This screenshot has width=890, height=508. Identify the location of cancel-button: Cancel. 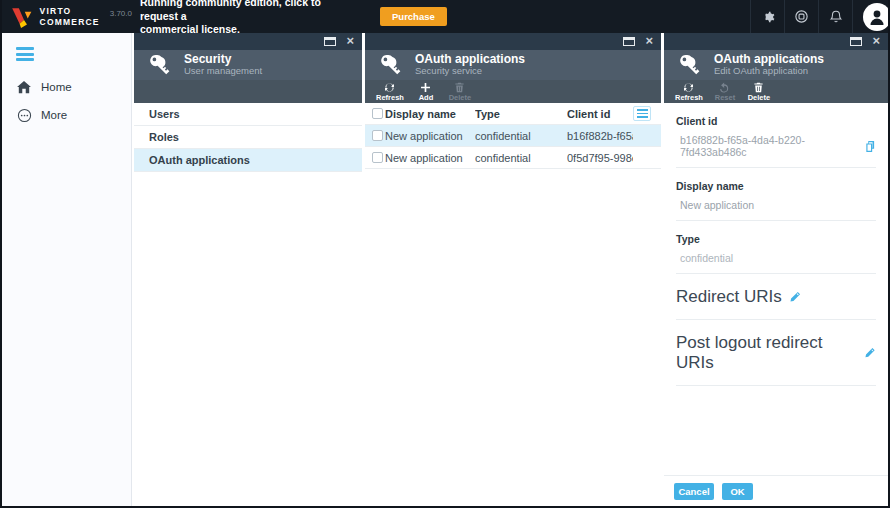
(694, 492).